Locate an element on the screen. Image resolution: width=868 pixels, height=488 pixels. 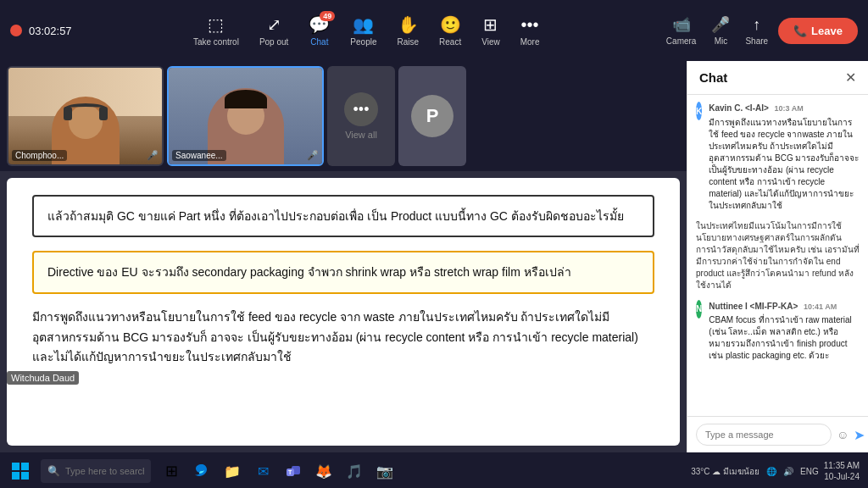
chat-msg-body-2: ในประเทศไทยมีแนวโน้มในการมีการใช้นโยบายท… is located at coordinates (778, 256).